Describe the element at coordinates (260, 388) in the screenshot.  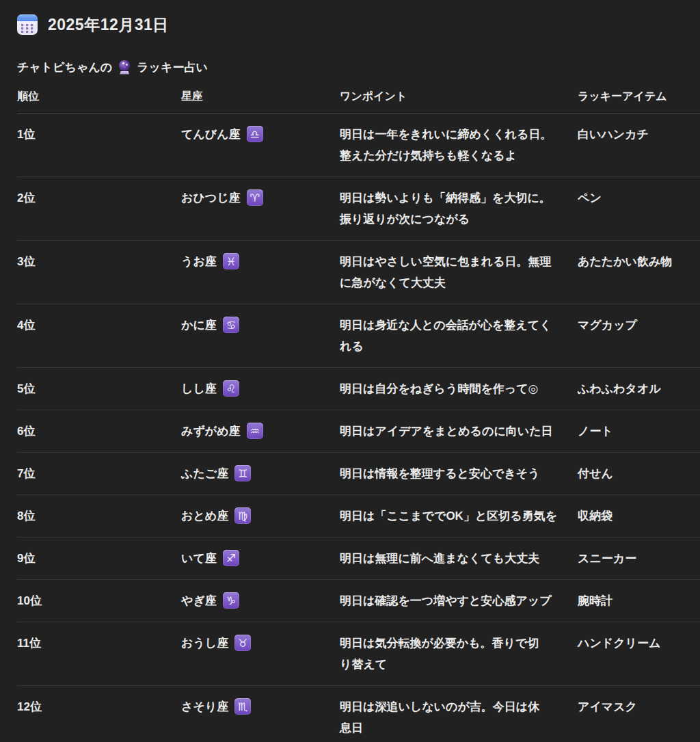
I see `sign-cell: しし座 ♌` at that location.